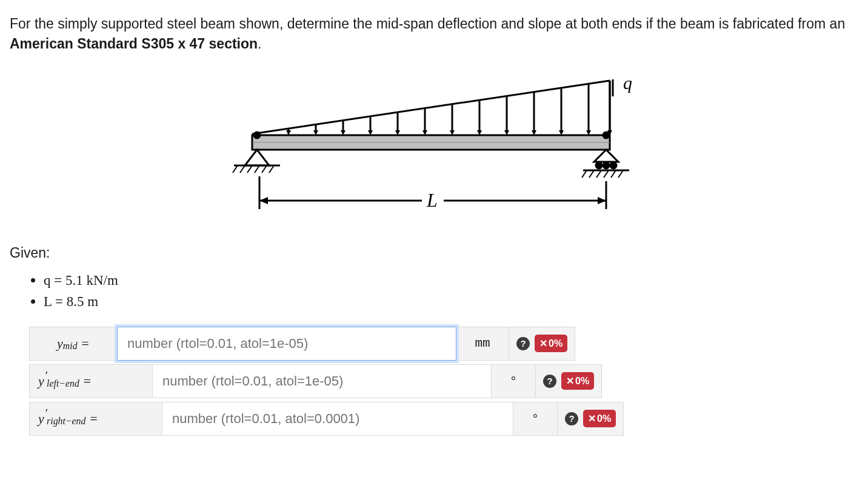 This screenshot has width=868, height=497. I want to click on unit-yright, so click(536, 419).